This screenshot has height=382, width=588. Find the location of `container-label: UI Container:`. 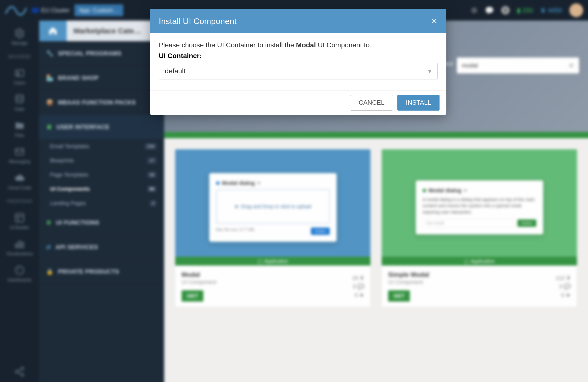

container-label: UI Container: is located at coordinates (298, 56).